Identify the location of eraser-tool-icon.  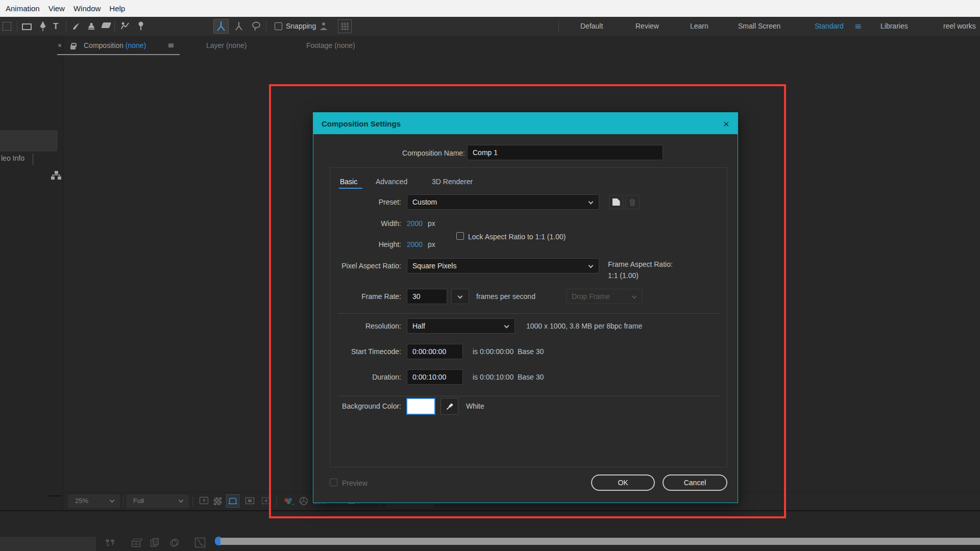
(106, 26).